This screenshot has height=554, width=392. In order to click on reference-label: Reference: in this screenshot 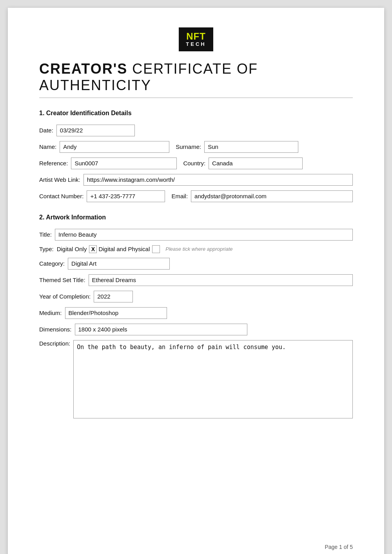, I will do `click(53, 163)`.